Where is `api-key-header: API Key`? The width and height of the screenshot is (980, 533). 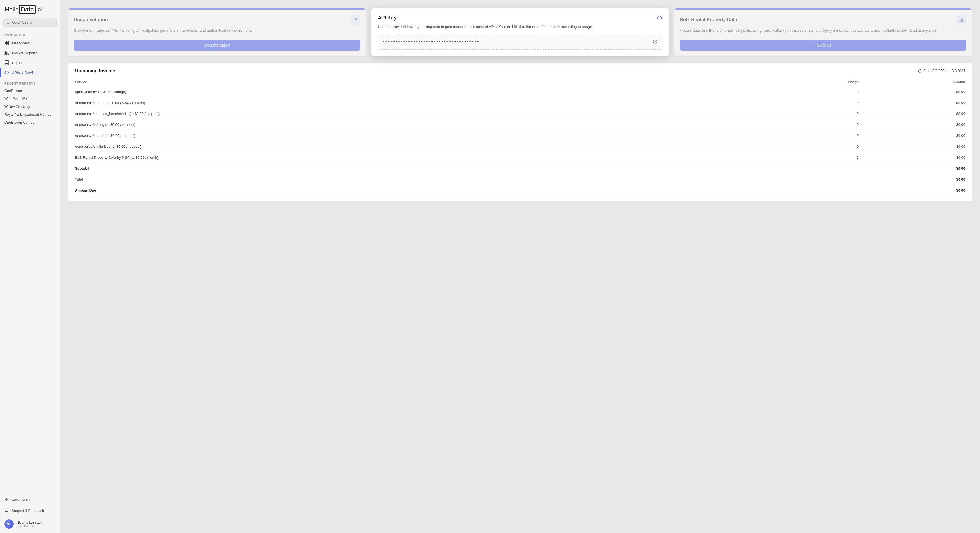 api-key-header: API Key is located at coordinates (520, 18).